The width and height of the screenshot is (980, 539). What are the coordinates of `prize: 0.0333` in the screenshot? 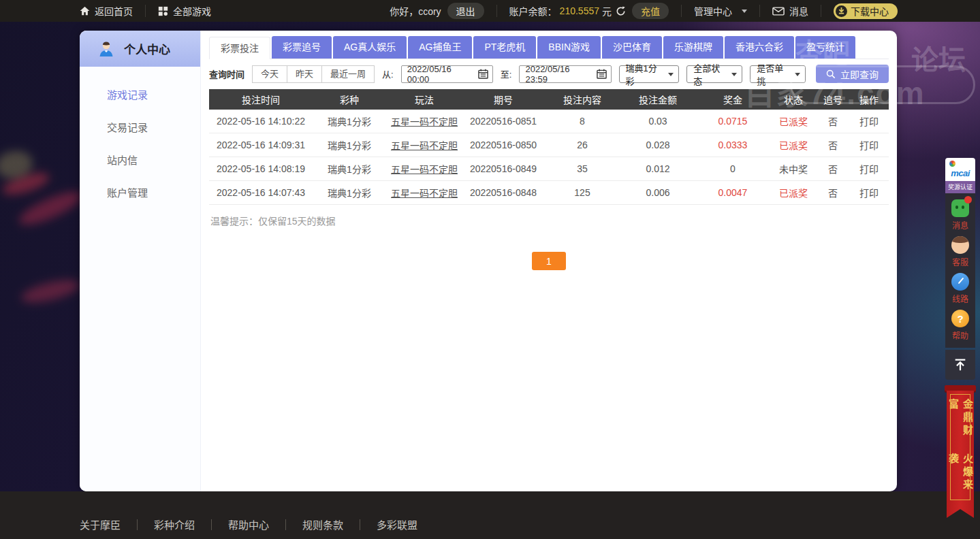 It's located at (733, 145).